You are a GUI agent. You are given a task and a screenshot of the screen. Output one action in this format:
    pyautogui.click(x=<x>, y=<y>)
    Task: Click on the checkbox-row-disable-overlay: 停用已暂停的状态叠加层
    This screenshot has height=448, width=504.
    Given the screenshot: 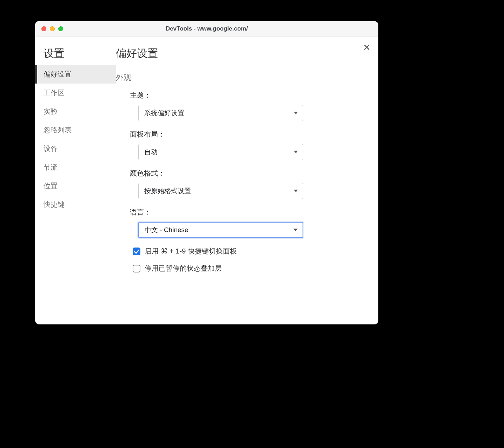 What is the action you would take?
    pyautogui.click(x=242, y=268)
    